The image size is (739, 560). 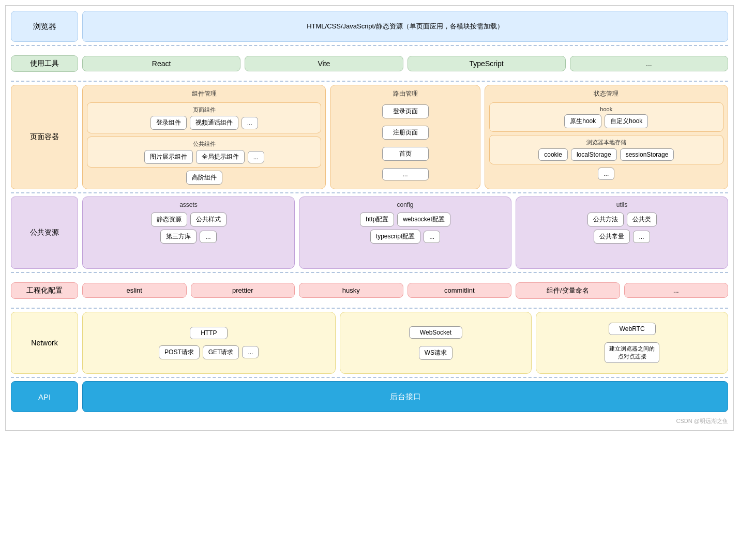 I want to click on utils-row2: 公共常量 ..., so click(x=622, y=237).